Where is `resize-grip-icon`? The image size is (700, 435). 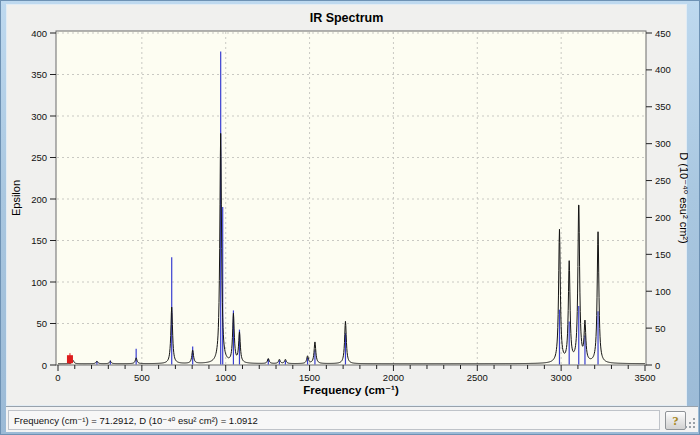
resize-grip-icon is located at coordinates (690, 424).